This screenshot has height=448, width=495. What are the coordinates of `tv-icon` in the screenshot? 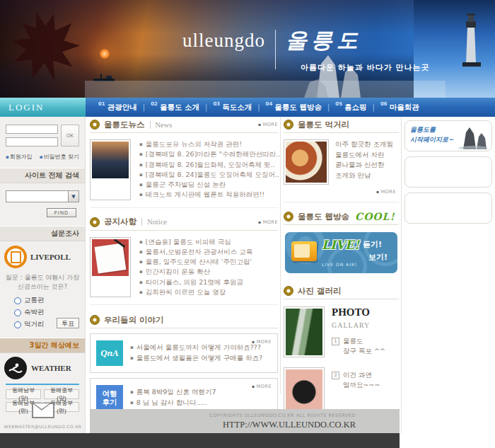 It's located at (304, 251).